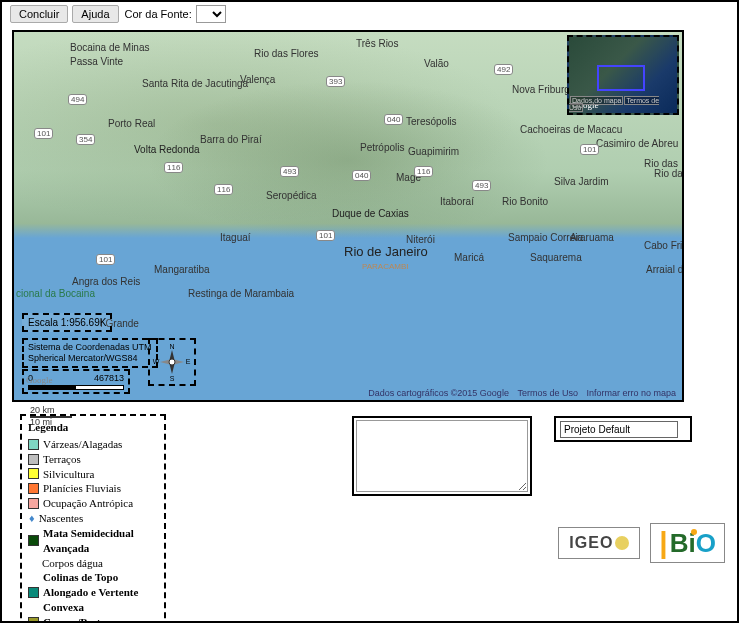 Image resolution: width=739 pixels, height=623 pixels. What do you see at coordinates (100, 541) in the screenshot?
I see `legend-label: Mata Semidecidual Avançada` at bounding box center [100, 541].